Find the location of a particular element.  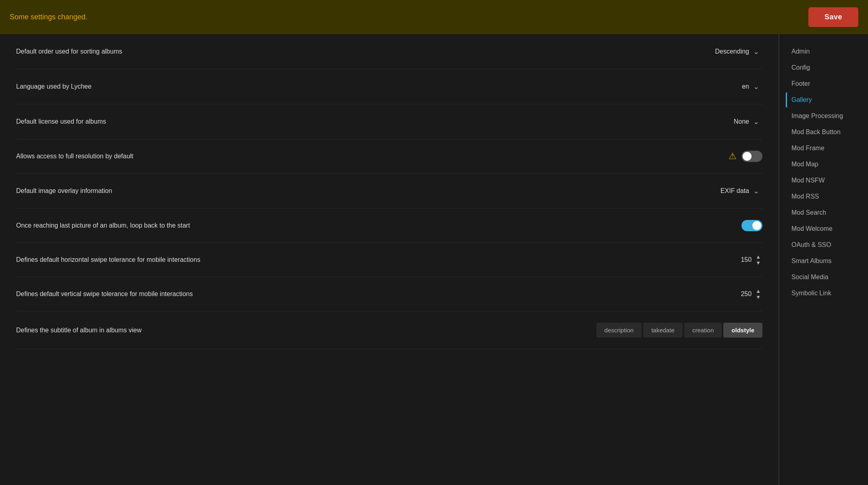

save-button: Save is located at coordinates (833, 17).